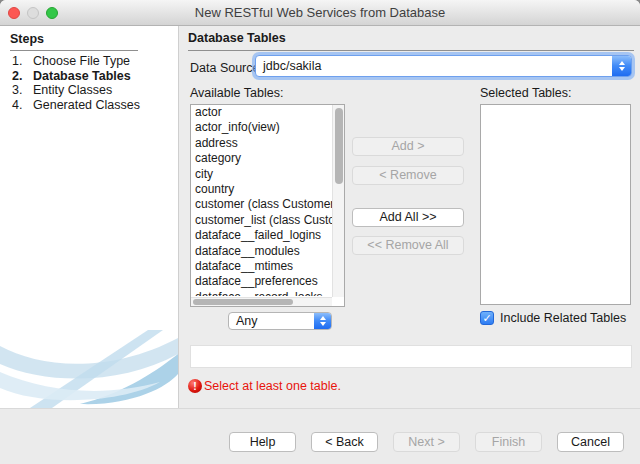  I want to click on step-label: Generated Classes, so click(86, 106).